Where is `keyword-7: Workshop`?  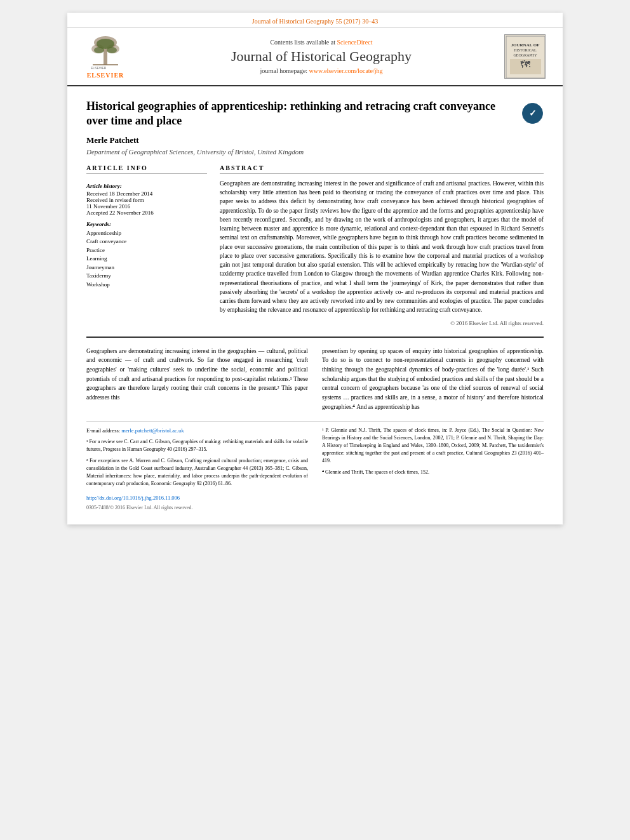
keyword-7: Workshop is located at coordinates (147, 285).